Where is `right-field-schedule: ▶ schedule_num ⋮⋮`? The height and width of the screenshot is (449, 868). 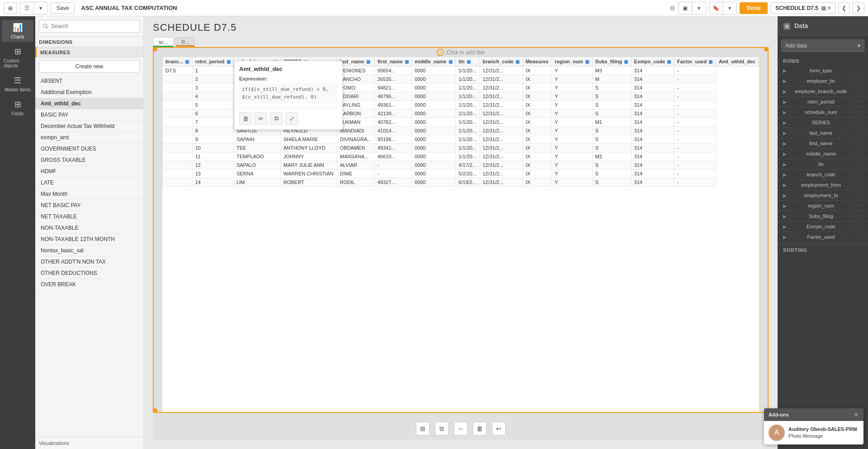
right-field-schedule: ▶ schedule_num ⋮⋮ is located at coordinates (823, 112).